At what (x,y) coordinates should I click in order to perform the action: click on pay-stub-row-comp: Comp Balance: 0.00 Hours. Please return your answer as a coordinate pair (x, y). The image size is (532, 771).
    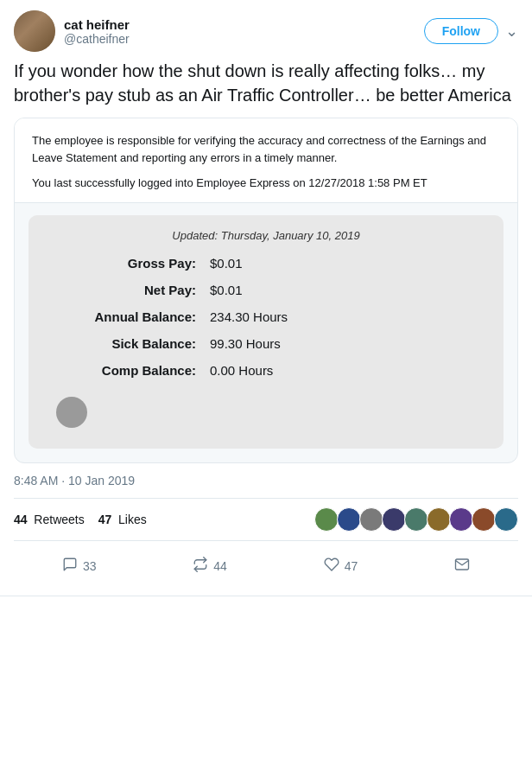
    Looking at the image, I should click on (266, 370).